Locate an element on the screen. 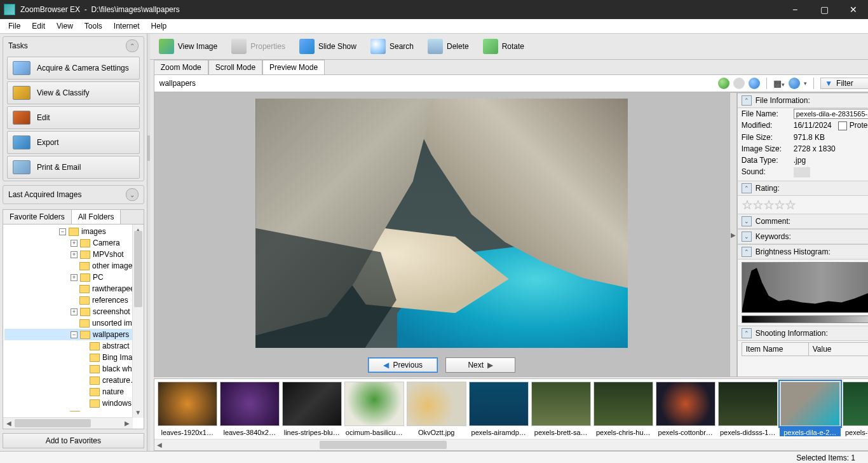 The height and width of the screenshot is (463, 868). nav-back-icon is located at coordinates (724, 83).